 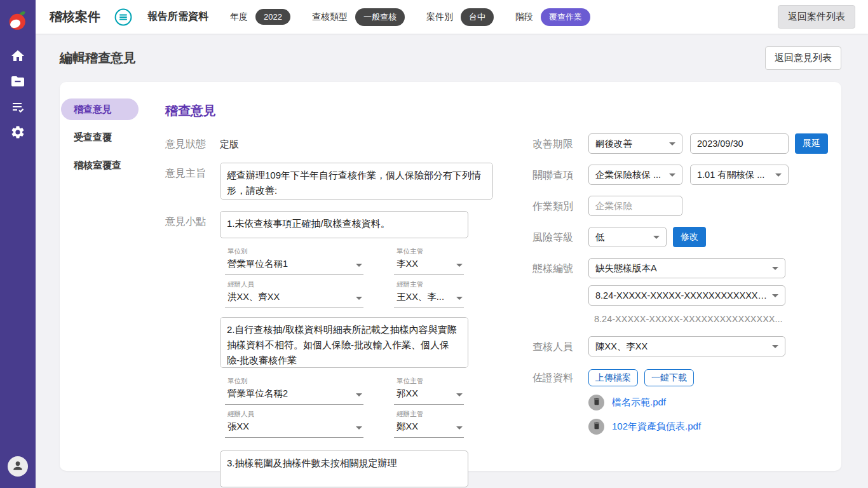 What do you see at coordinates (123, 17) in the screenshot?
I see `menu-button` at bounding box center [123, 17].